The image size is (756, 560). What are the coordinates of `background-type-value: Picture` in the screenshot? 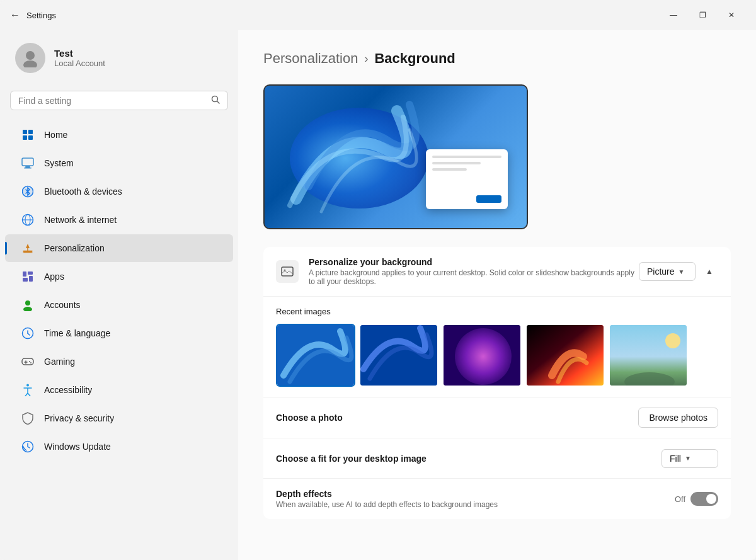 It's located at (661, 271).